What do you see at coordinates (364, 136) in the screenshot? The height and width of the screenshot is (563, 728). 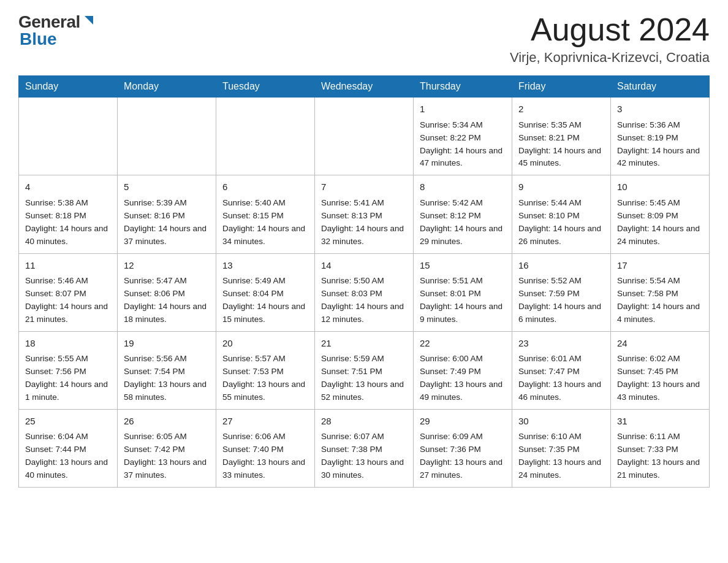 I see `calendar-week-row: 1Sunrise: 5:34 AMSunset: 8:22 PMDaylight…` at bounding box center [364, 136].